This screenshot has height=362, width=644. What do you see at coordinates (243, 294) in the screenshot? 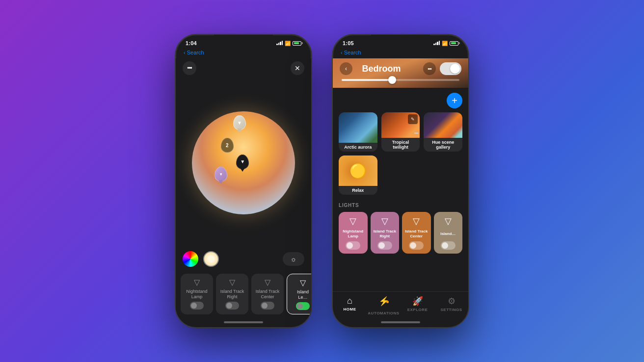
I see `lights-row: ▽ NightstandLamp ▽ Island TrackRight ▽ I…` at bounding box center [243, 294].